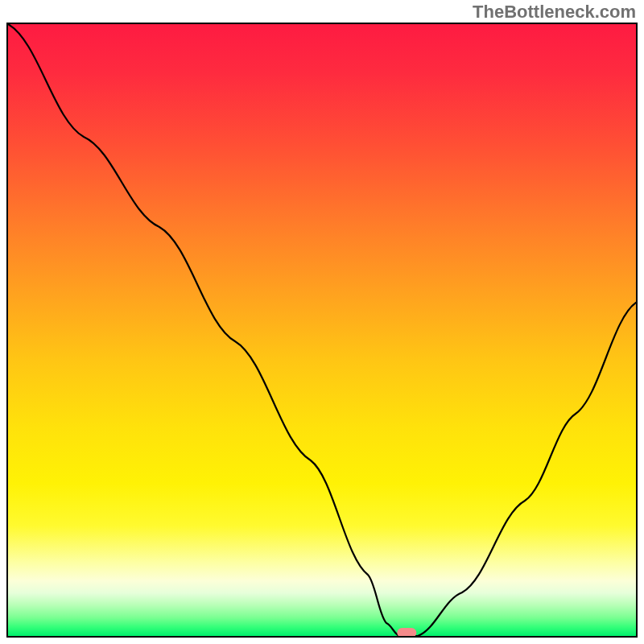 Image resolution: width=644 pixels, height=644 pixels. I want to click on watermark-label: TheBottleneck.com, so click(554, 12).